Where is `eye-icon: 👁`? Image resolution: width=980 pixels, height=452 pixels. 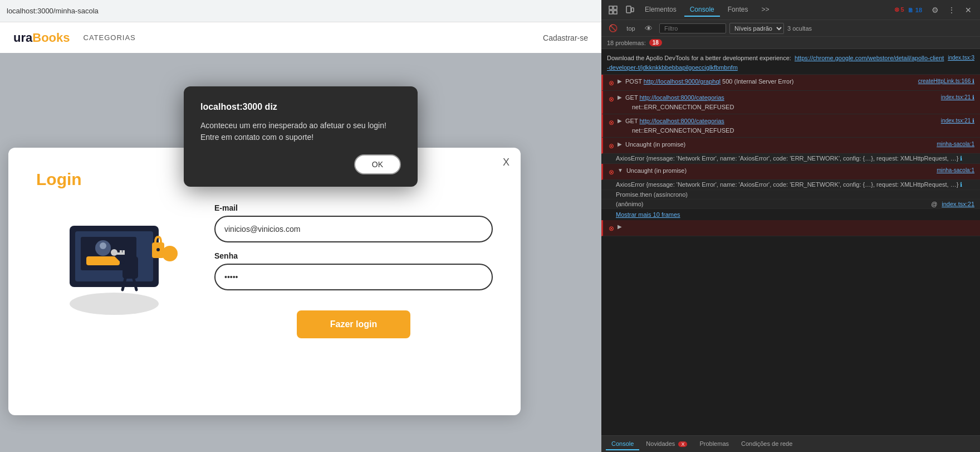 eye-icon: 👁 is located at coordinates (649, 28).